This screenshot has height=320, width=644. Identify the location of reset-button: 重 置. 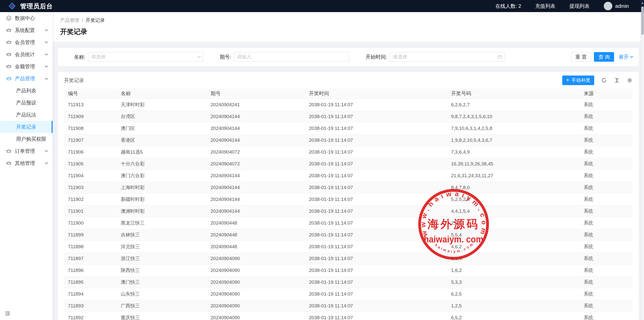
(581, 57).